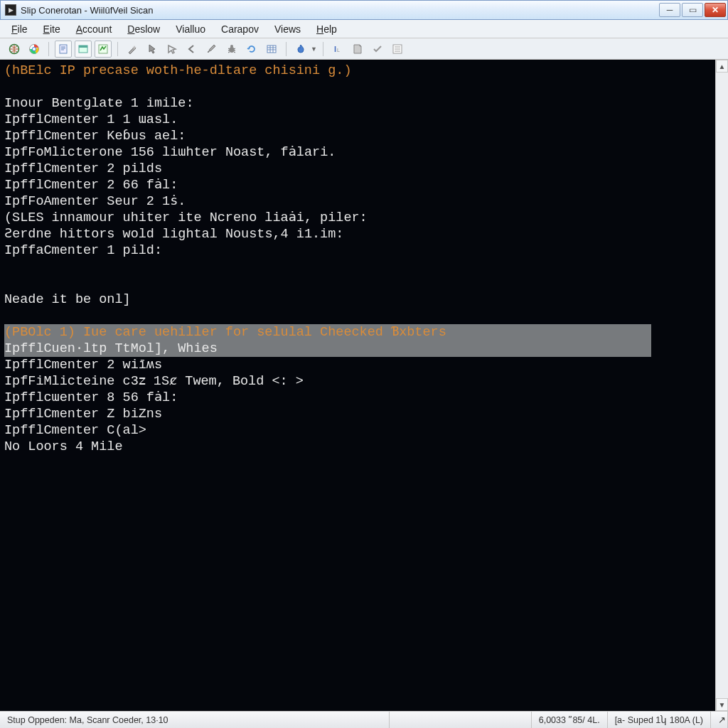 The width and height of the screenshot is (728, 728). I want to click on symbol-icon, so click(103, 49).